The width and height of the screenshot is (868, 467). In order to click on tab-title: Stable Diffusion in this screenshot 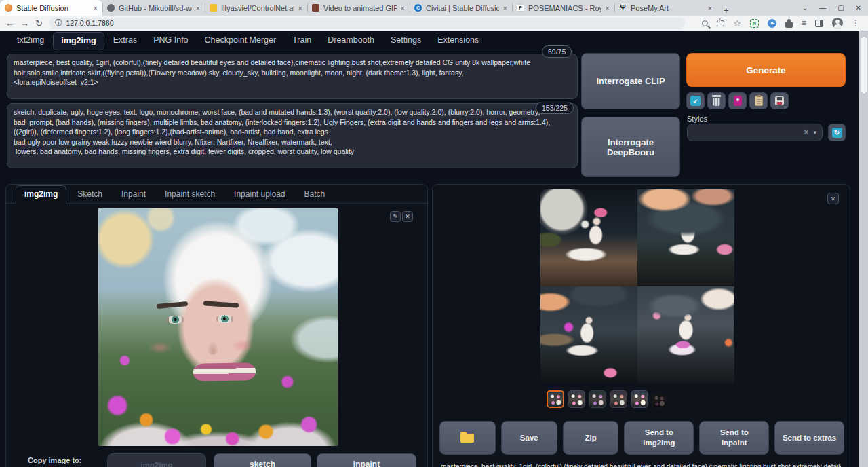, I will do `click(53, 8)`.